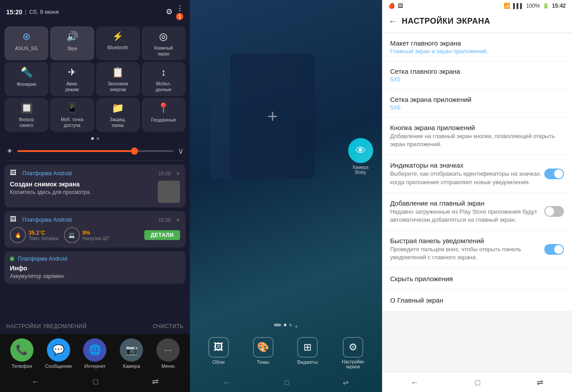 This screenshot has height=392, width=572. Describe the element at coordinates (534, 6) in the screenshot. I see `battery-status: 100%` at that location.